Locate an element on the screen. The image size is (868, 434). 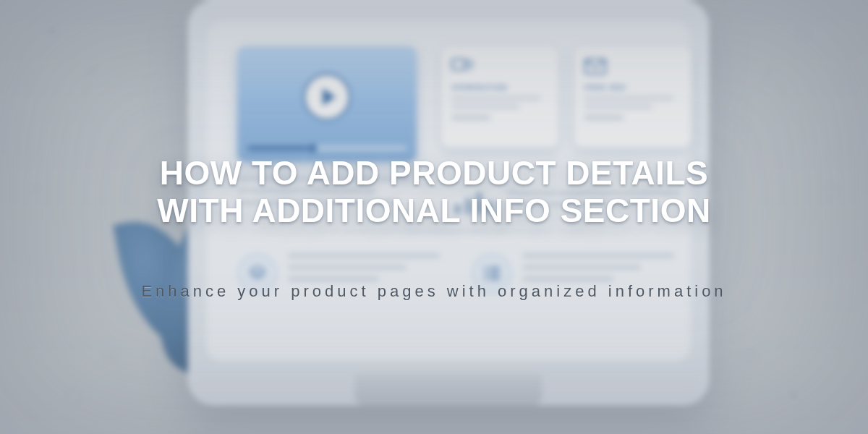
title-line-1: HOW TO ADD PRODUCT DETAILS is located at coordinates (434, 173).